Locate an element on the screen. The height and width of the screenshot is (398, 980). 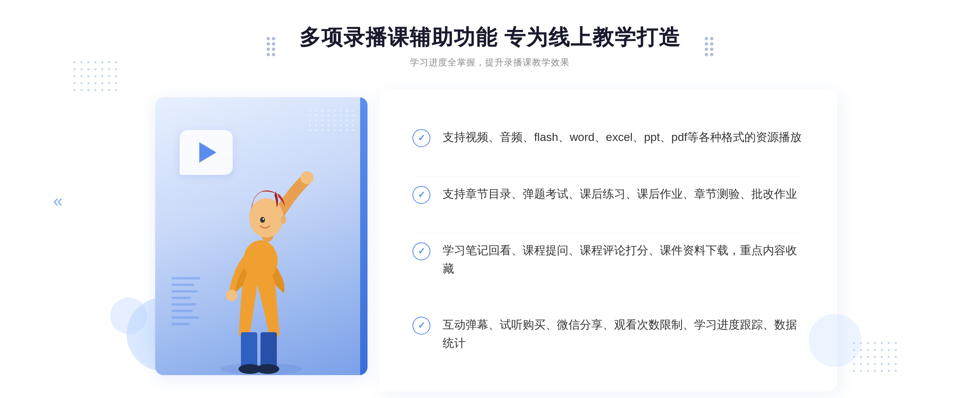
check-icon-4: ✓ is located at coordinates (421, 326).